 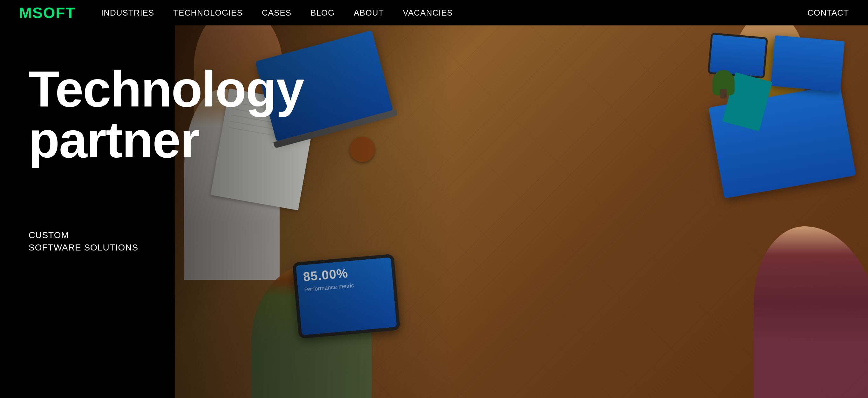 I want to click on nav-item-cases: CASES, so click(x=277, y=13).